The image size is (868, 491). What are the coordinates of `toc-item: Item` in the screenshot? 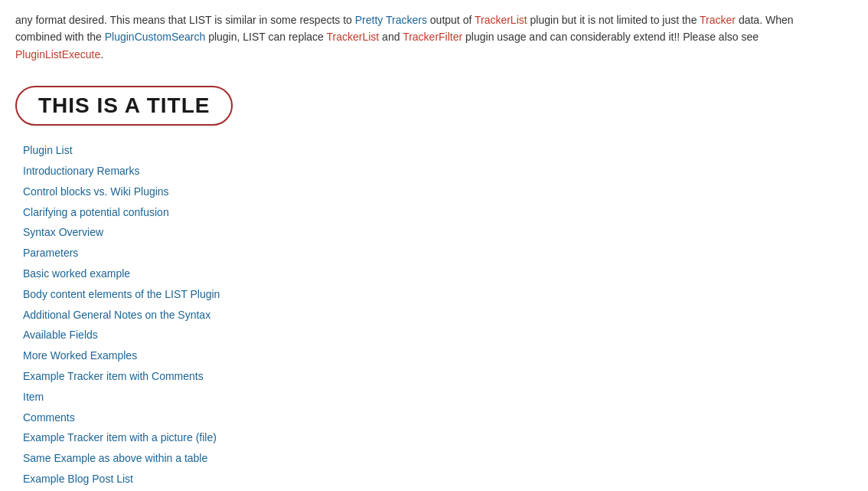 It's located at (425, 398).